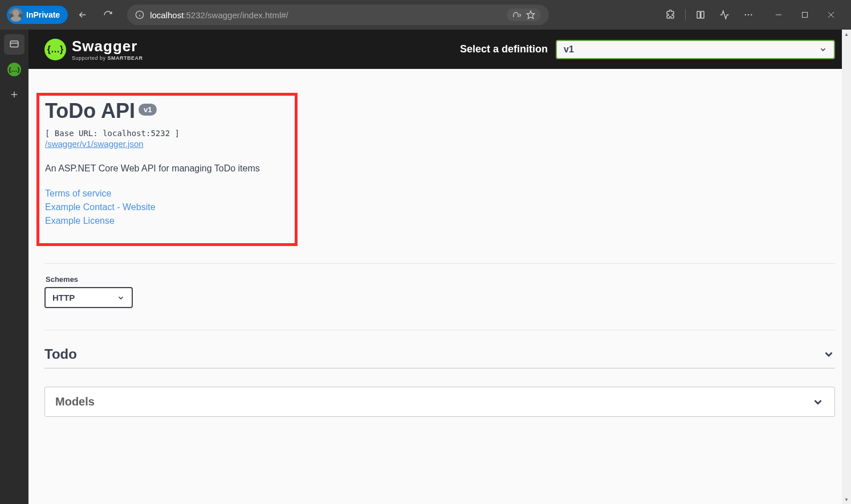 Image resolution: width=851 pixels, height=504 pixels. I want to click on tab-swagger: {…}, so click(14, 69).